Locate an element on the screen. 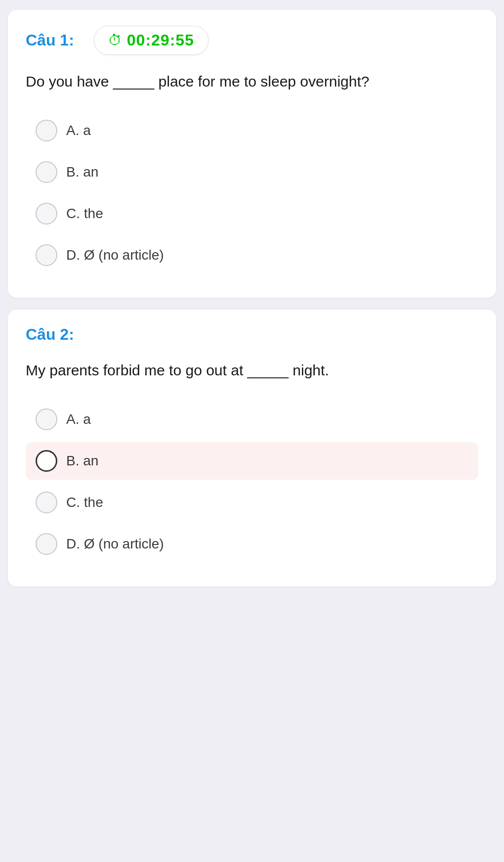  option-q2c: C. the is located at coordinates (252, 502).